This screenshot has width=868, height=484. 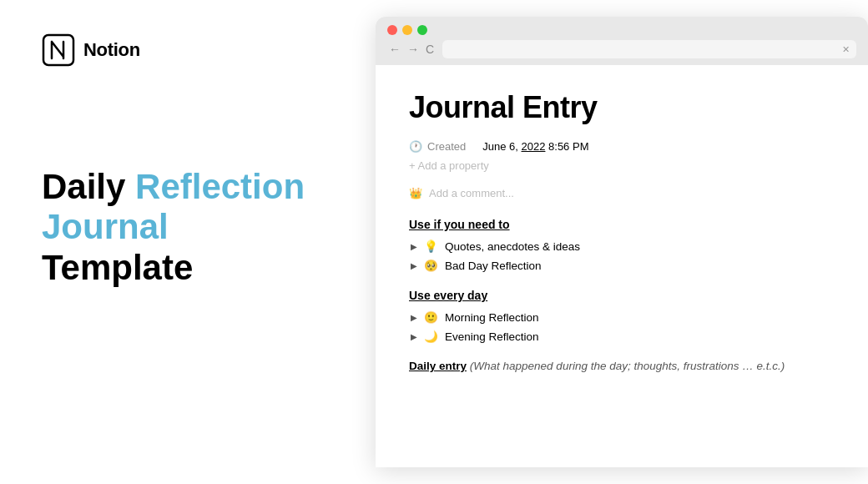 I want to click on section1-heading: Use if you need to, so click(x=622, y=224).